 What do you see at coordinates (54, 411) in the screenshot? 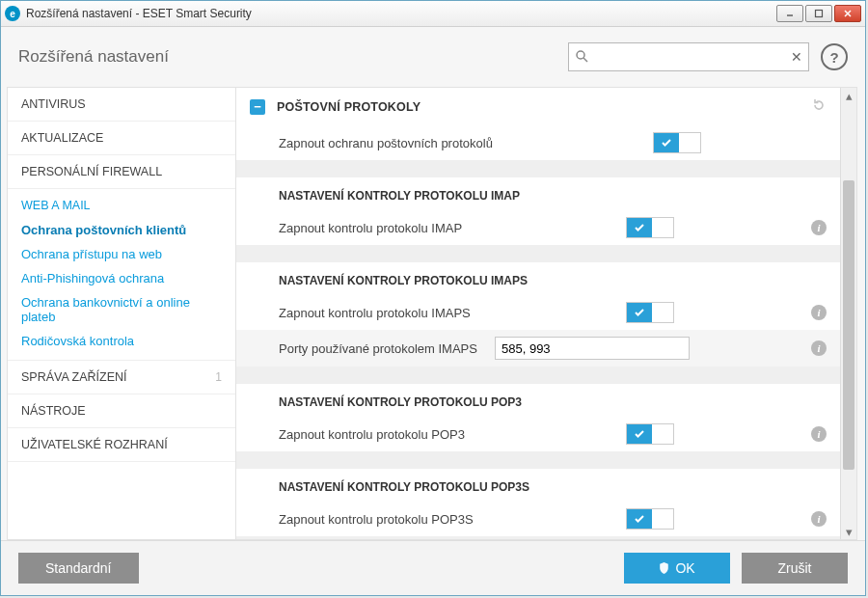
I see `sidebar-item-label: NÁSTROJE` at bounding box center [54, 411].